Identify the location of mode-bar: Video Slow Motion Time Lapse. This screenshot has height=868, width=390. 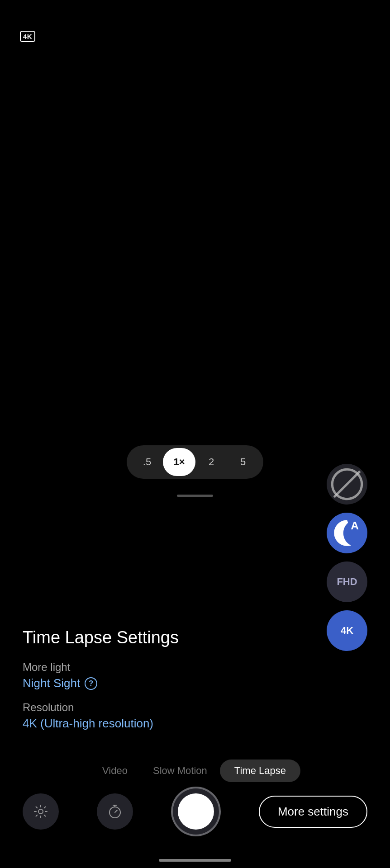
(195, 771).